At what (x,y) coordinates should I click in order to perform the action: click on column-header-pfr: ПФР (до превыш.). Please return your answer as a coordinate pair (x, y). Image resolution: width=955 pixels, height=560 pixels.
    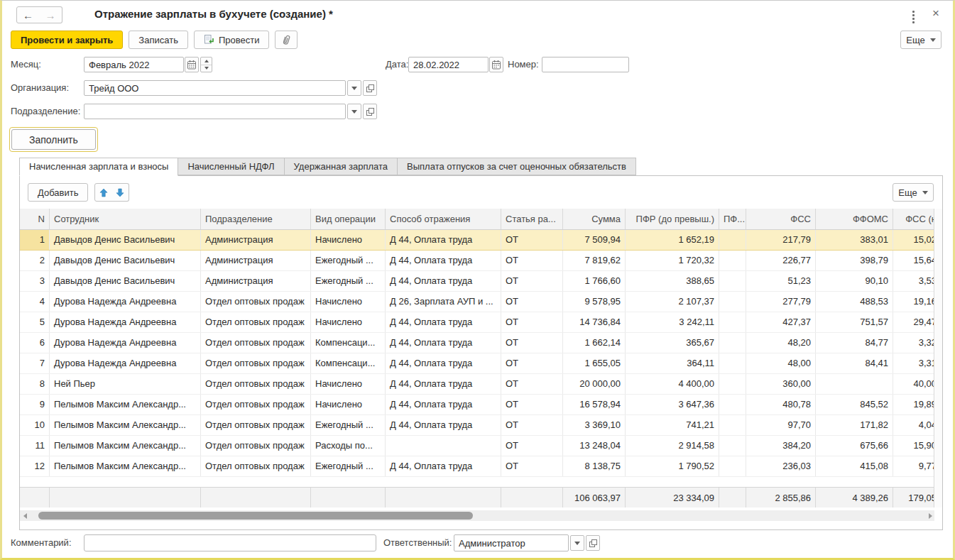
    Looking at the image, I should click on (672, 219).